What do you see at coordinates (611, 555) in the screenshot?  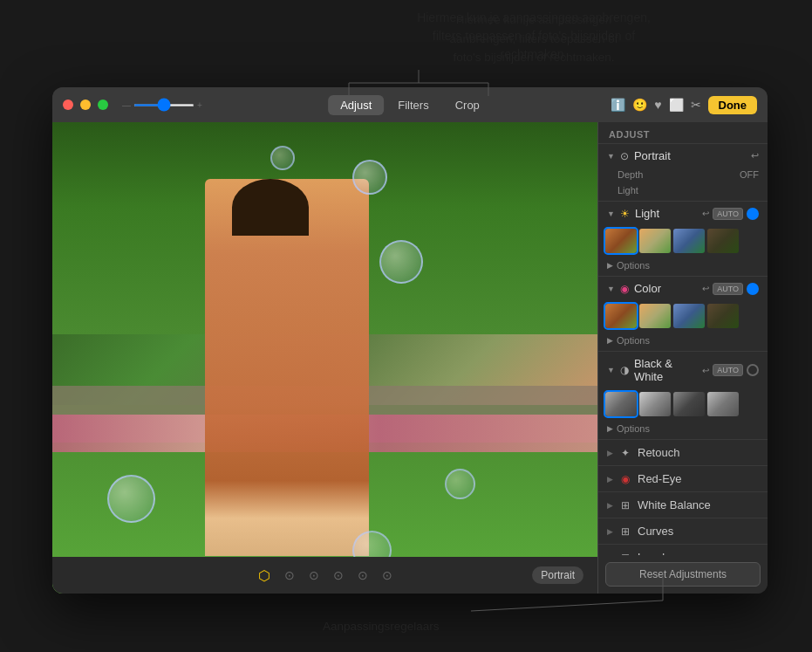 I see `chevron-right-levels: ▶` at bounding box center [611, 555].